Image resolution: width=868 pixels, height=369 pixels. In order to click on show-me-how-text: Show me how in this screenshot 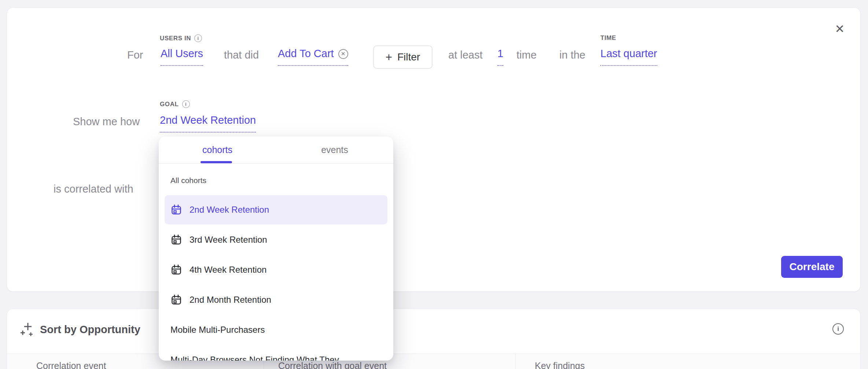, I will do `click(106, 122)`.